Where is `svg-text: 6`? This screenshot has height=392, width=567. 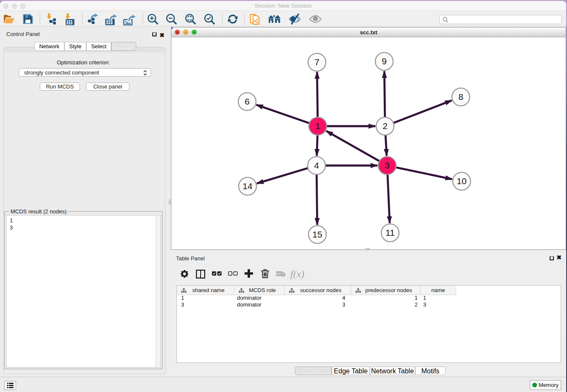 svg-text: 6 is located at coordinates (247, 102).